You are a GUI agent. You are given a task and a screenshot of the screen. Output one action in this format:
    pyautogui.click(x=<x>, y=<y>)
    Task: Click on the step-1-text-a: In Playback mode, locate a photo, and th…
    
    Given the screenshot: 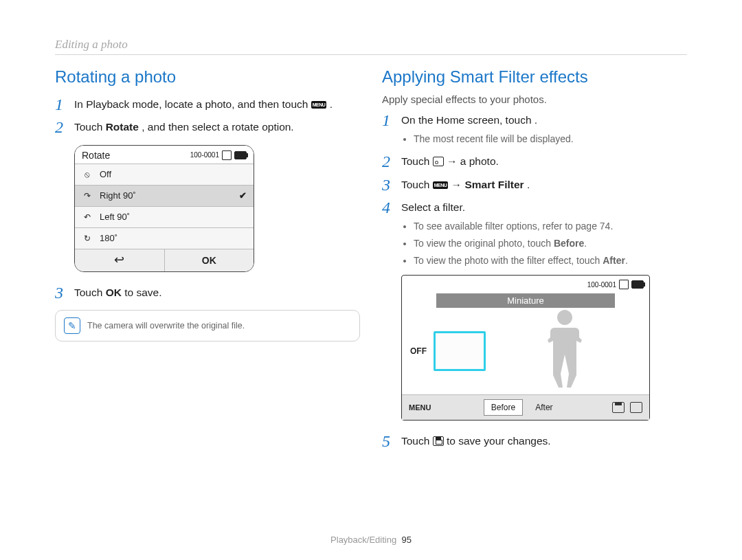 What is the action you would take?
    pyautogui.click(x=192, y=104)
    